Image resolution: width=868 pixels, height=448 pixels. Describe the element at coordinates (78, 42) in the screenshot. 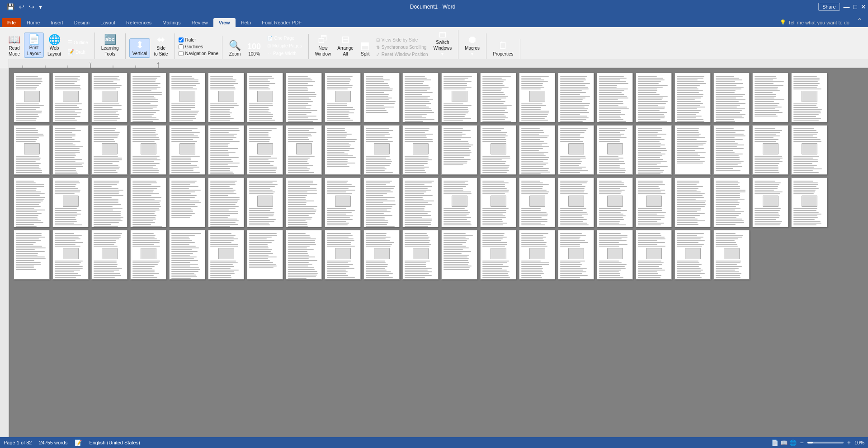

I see `outline-btn: ☰ Outline` at that location.